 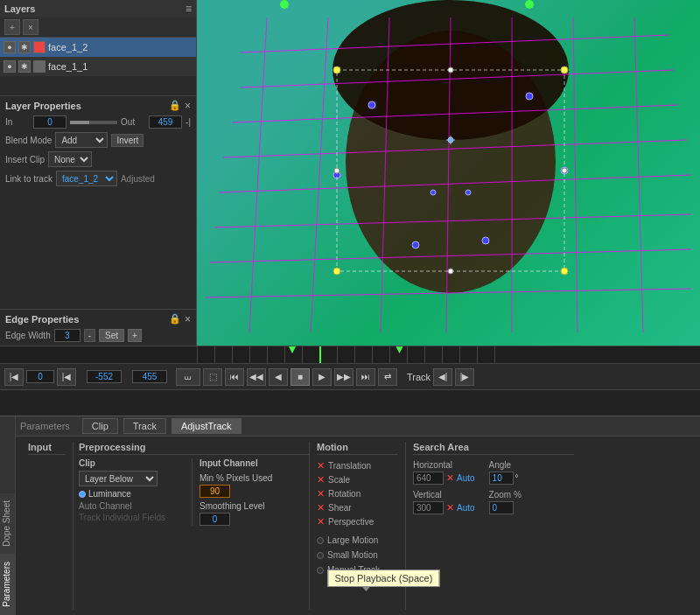 I want to click on out-frame, so click(x=150, y=376).